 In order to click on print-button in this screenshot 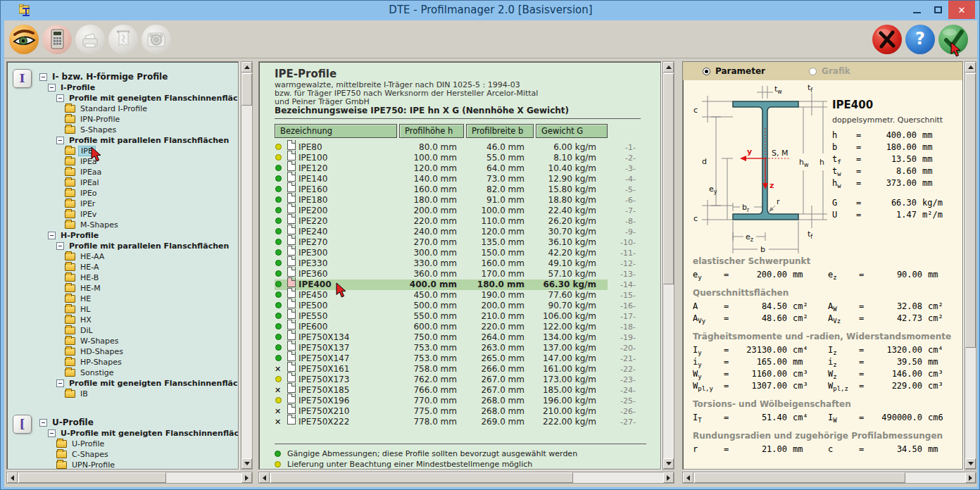, I will do `click(90, 39)`.